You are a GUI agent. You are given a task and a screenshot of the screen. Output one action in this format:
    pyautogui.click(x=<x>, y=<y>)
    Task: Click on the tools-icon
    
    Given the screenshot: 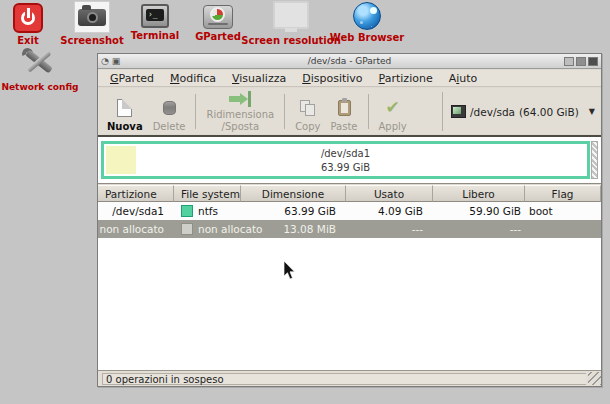 What is the action you would take?
    pyautogui.click(x=40, y=63)
    